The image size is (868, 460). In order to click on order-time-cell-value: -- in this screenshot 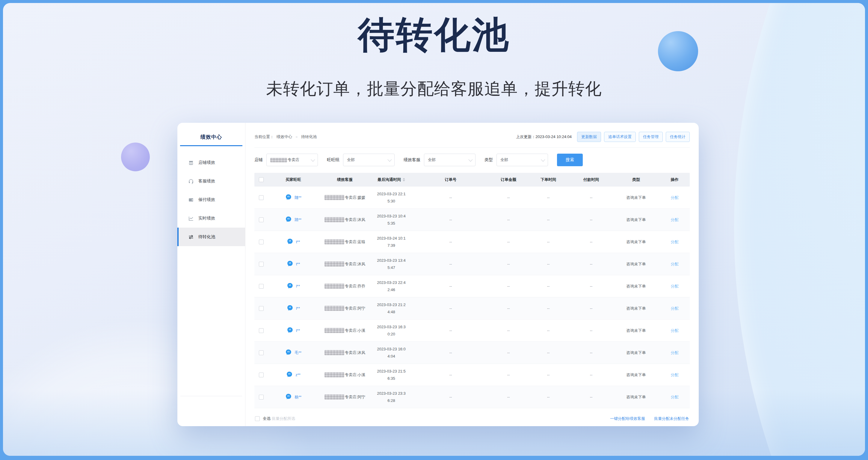, I will do `click(549, 375)`.